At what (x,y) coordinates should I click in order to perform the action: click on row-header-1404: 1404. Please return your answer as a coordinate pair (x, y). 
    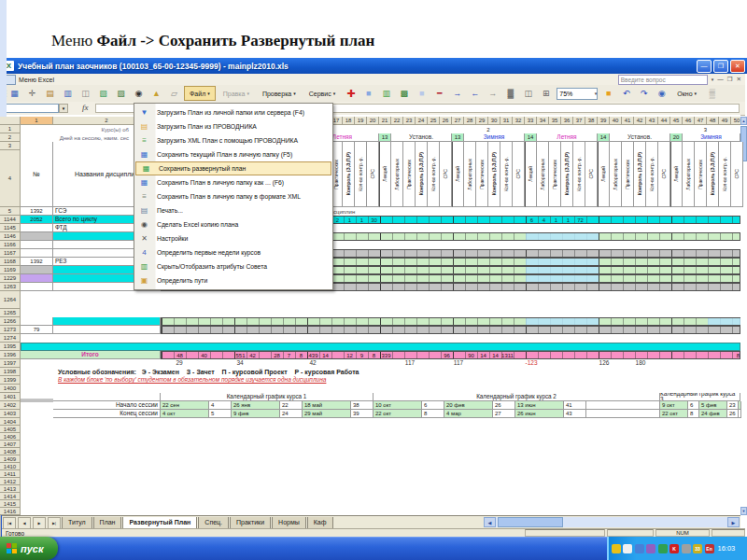
    Looking at the image, I should click on (10, 422).